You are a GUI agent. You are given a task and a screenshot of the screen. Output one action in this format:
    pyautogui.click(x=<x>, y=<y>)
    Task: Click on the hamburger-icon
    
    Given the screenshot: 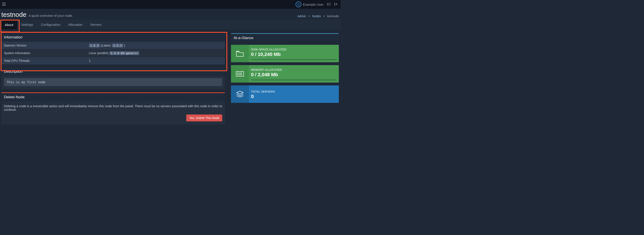 What is the action you would take?
    pyautogui.click(x=4, y=4)
    